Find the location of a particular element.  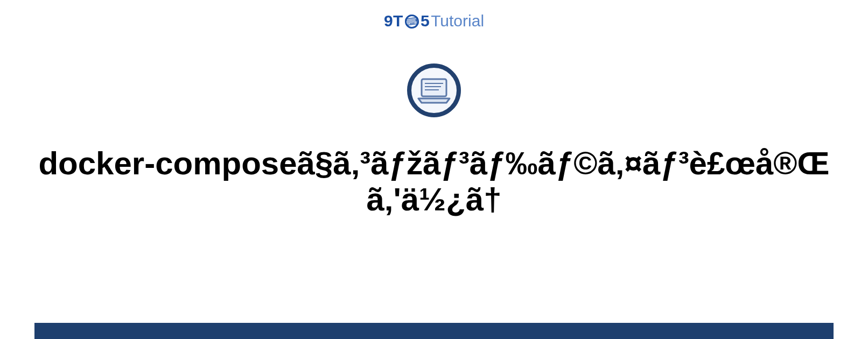

site-logo: 9T ⌨ 5 Tutorial is located at coordinates (434, 21).